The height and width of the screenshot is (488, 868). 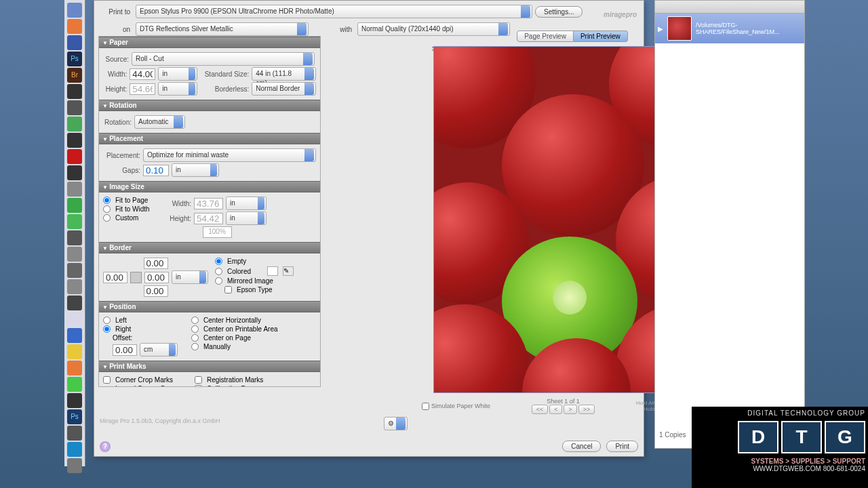 I want to click on border-colored-radio, so click(x=218, y=271).